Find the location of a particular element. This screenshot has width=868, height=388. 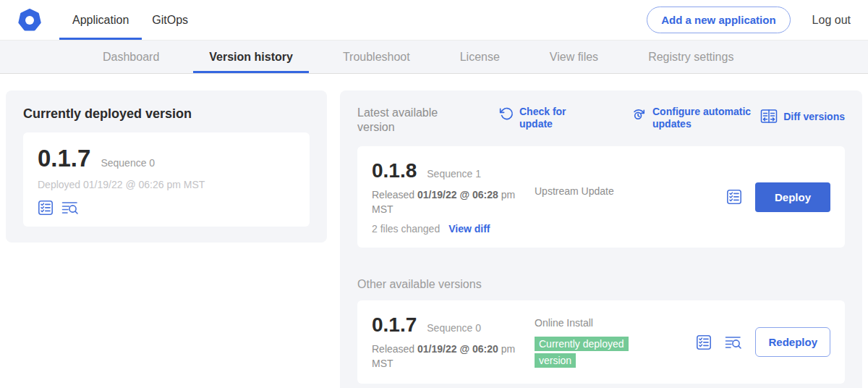

latest-released-timestamp: Released 01/19/22 @ 06:28 pm MST is located at coordinates (453, 203).